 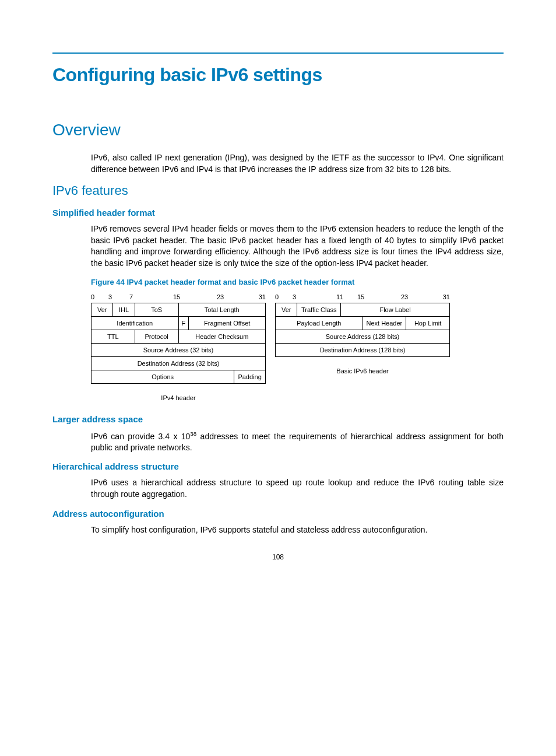 I want to click on ipv4-tos: ToS, so click(x=156, y=309).